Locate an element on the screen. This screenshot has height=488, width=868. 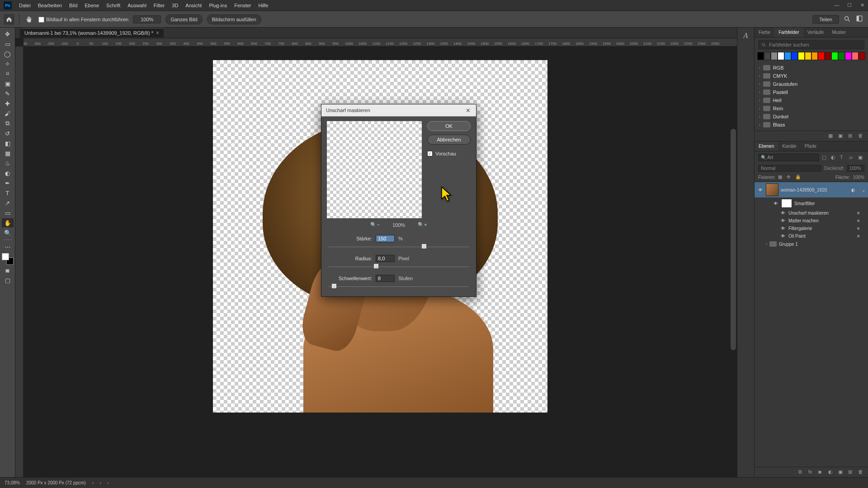
menu-fenster: Fenster is located at coordinates (242, 5).